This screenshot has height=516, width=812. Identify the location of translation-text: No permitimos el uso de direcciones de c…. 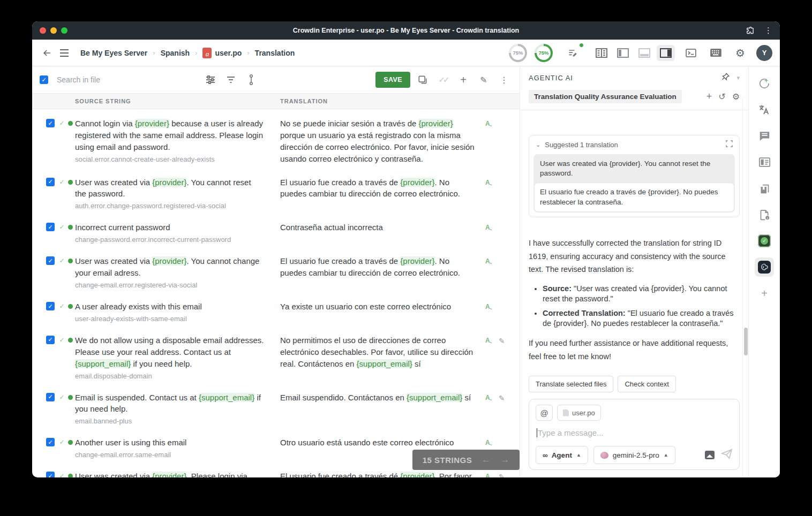
(379, 352).